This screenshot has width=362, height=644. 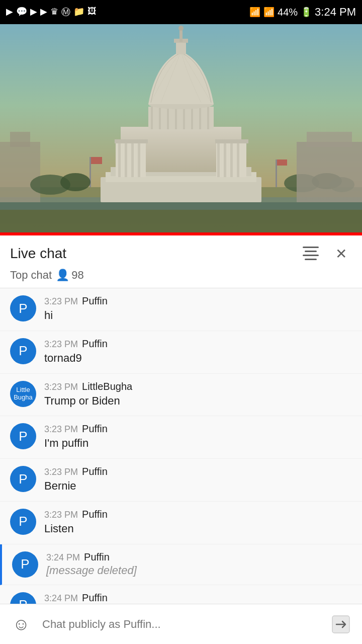 What do you see at coordinates (181, 234) in the screenshot?
I see `progress-bar` at bounding box center [181, 234].